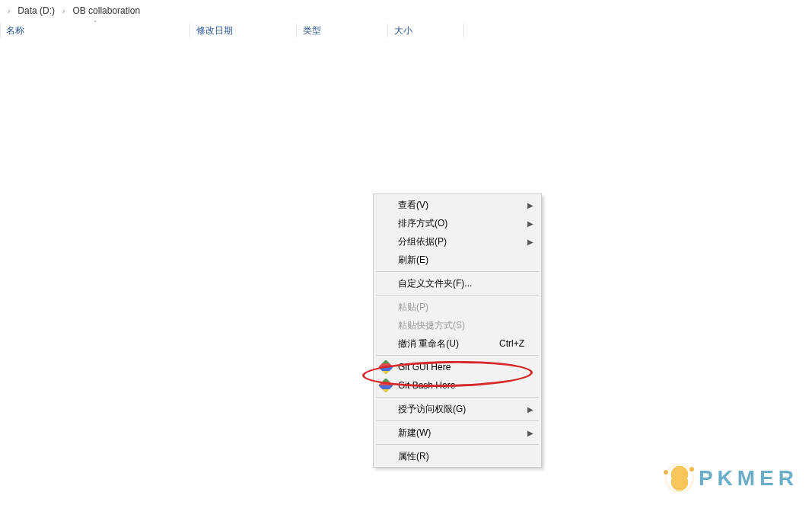 Image resolution: width=812 pixels, height=505 pixels. What do you see at coordinates (680, 478) in the screenshot?
I see `pkmer-logo-icon` at bounding box center [680, 478].